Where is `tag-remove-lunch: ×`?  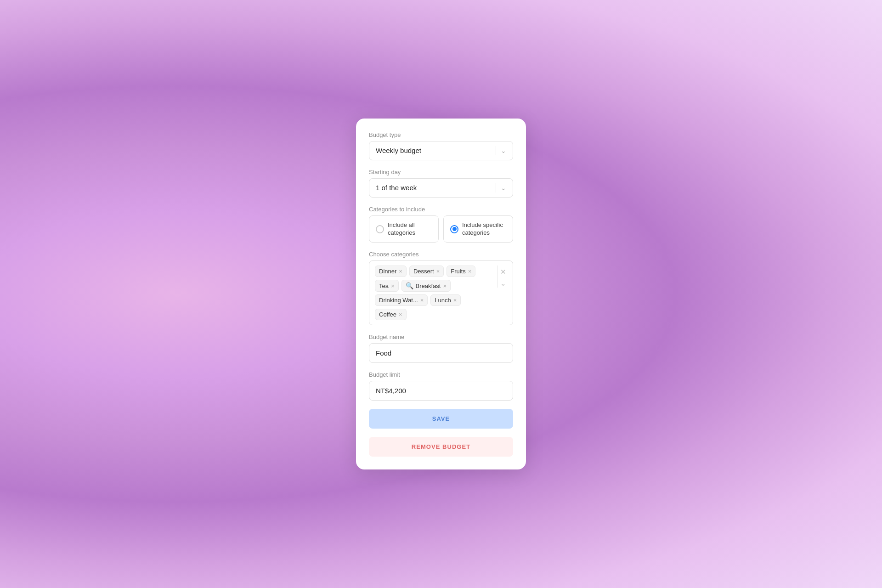
tag-remove-lunch: × is located at coordinates (455, 300).